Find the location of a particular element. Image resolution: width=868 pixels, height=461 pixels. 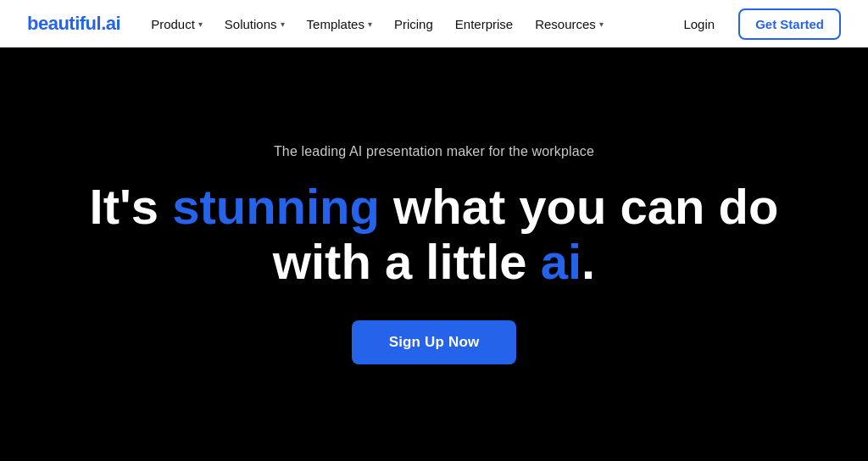

headline-period: . is located at coordinates (588, 261).